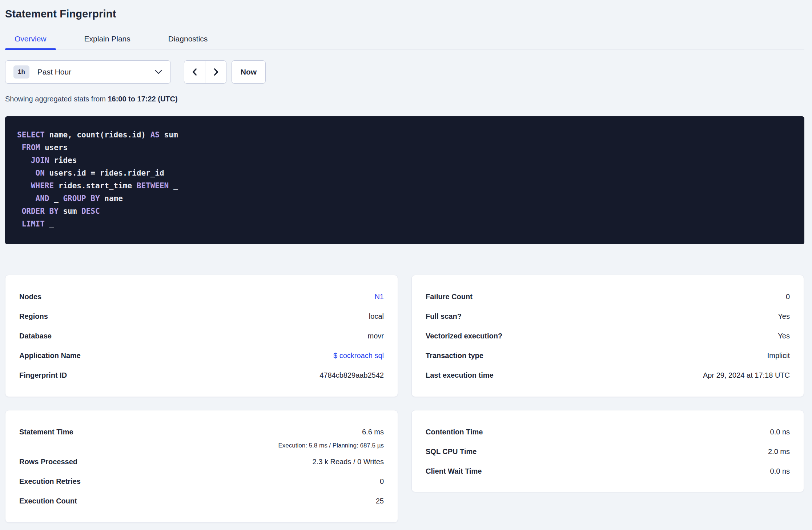 The width and height of the screenshot is (812, 530). What do you see at coordinates (31, 40) in the screenshot?
I see `tab-overview: Overview` at bounding box center [31, 40].